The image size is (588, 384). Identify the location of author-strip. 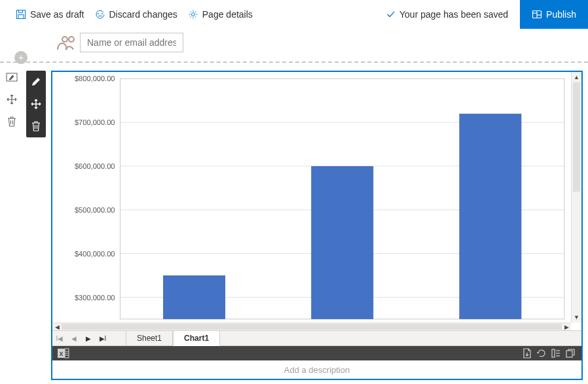
(294, 44).